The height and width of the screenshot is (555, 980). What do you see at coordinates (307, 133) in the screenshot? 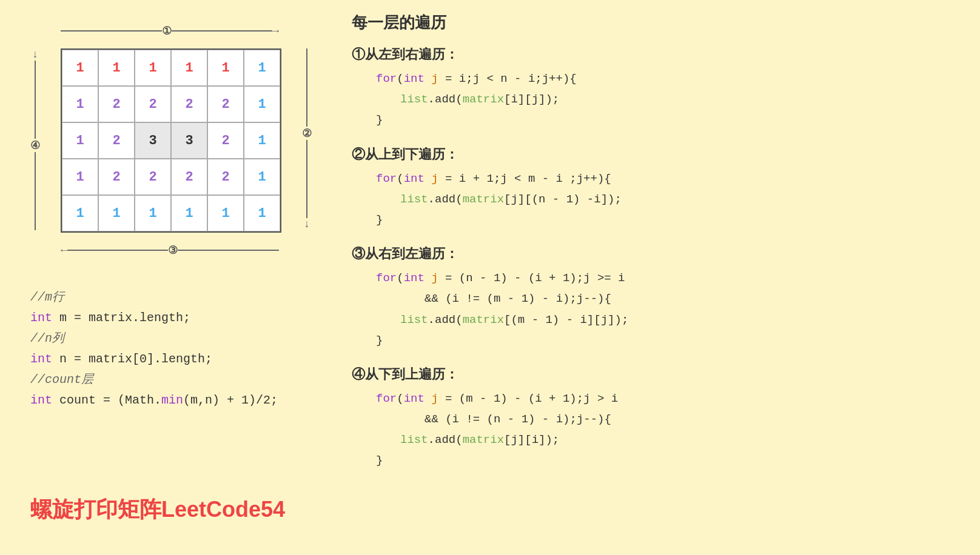
I see `arrow-right-label: ②` at bounding box center [307, 133].